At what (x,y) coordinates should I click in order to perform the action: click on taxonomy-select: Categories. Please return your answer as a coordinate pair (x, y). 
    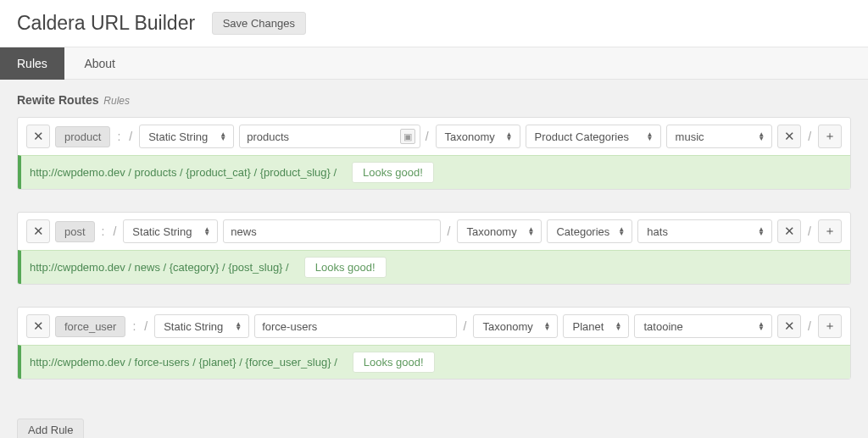
    Looking at the image, I should click on (590, 231).